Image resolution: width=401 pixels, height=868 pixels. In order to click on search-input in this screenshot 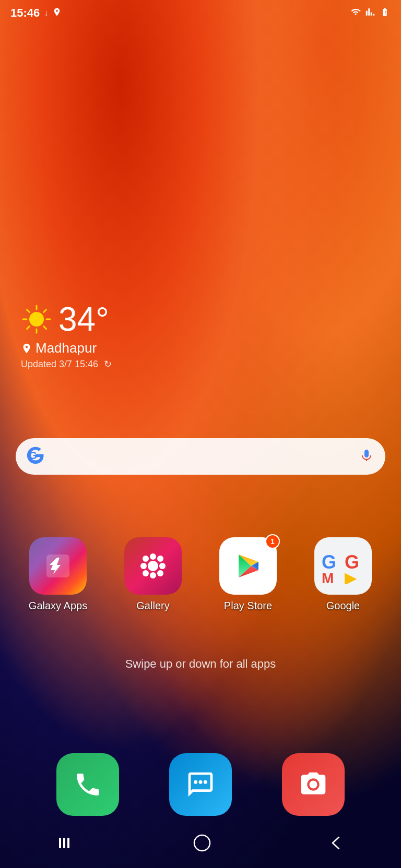, I will do `click(202, 456)`.